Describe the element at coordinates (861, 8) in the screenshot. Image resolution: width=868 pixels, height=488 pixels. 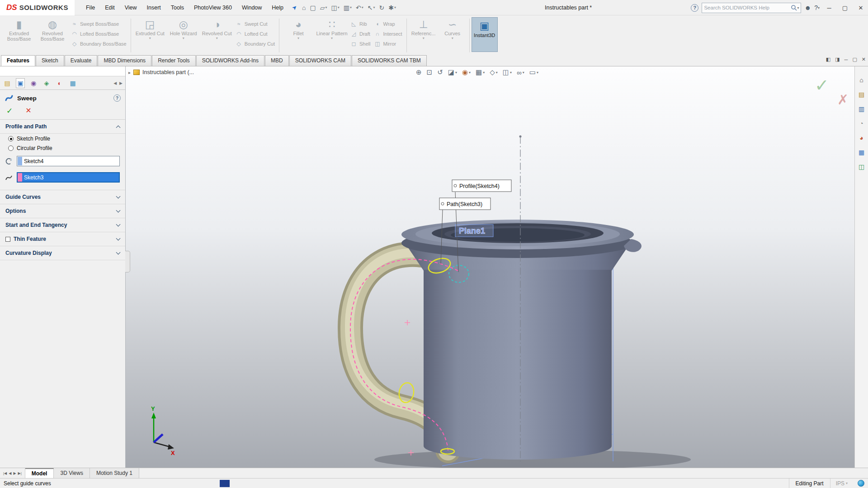
I see `close-button: ✕` at that location.